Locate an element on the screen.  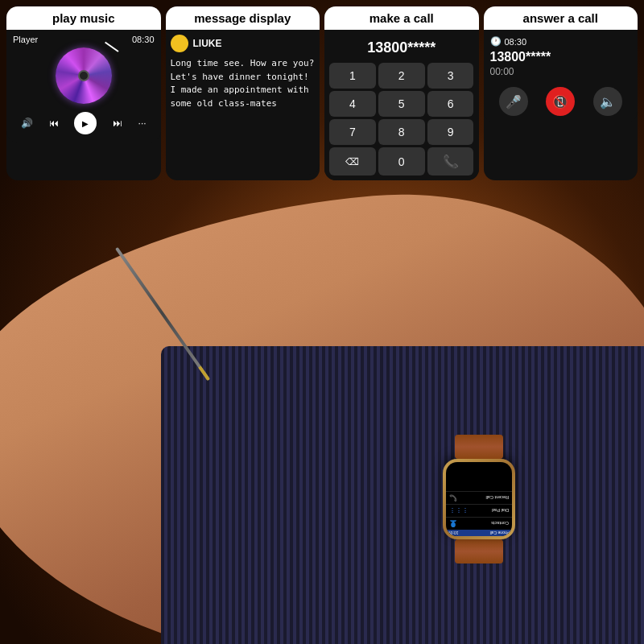
answer-number: 13800***** is located at coordinates (561, 57).